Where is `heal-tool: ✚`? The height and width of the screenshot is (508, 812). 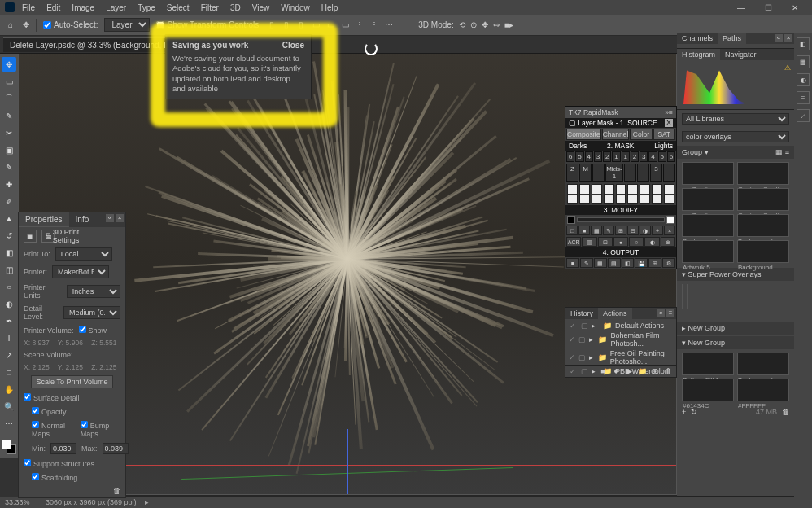
heal-tool: ✚ is located at coordinates (9, 184).